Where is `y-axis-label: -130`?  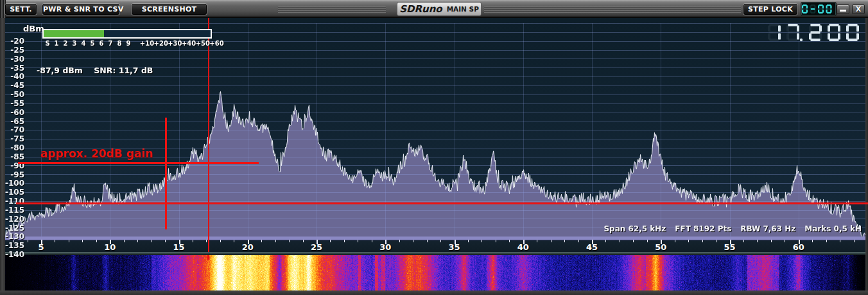
y-axis-label: -130 is located at coordinates (12, 237).